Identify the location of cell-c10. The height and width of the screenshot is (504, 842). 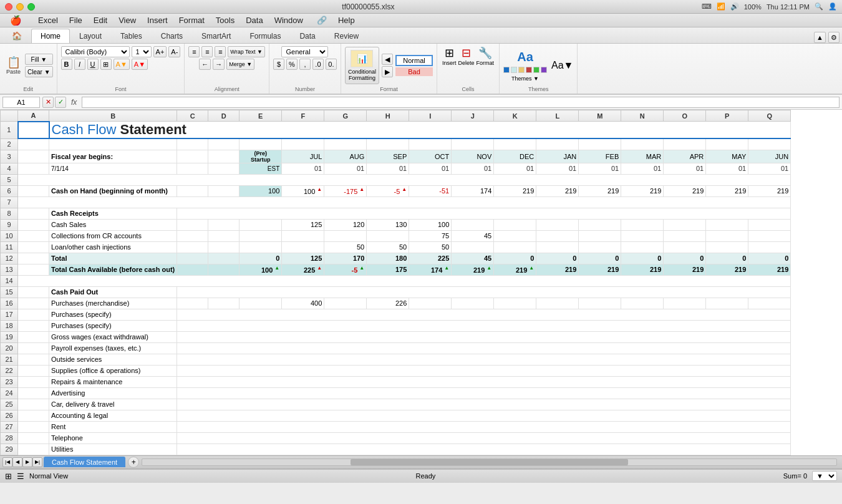
(193, 236).